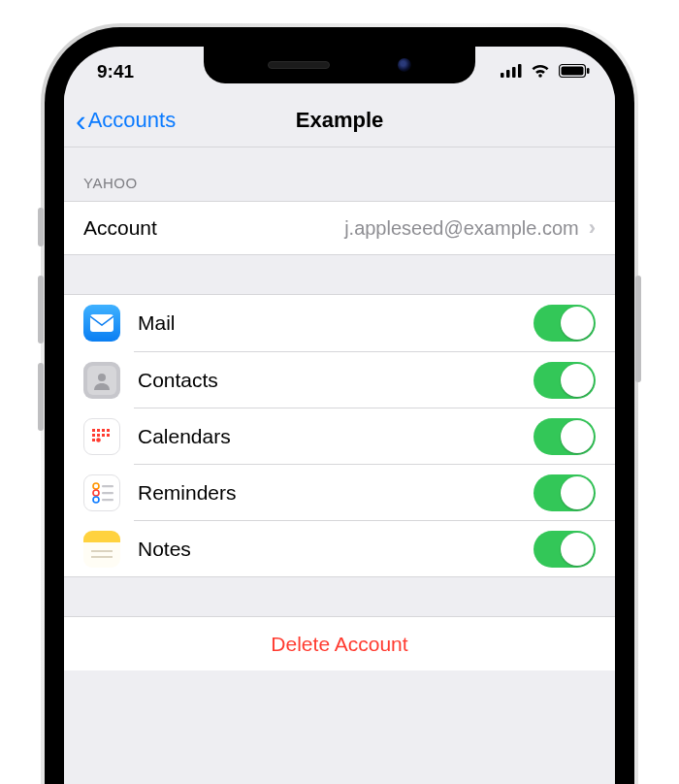  Describe the element at coordinates (374, 492) in the screenshot. I see `service-row-reminders: Reminders` at that location.